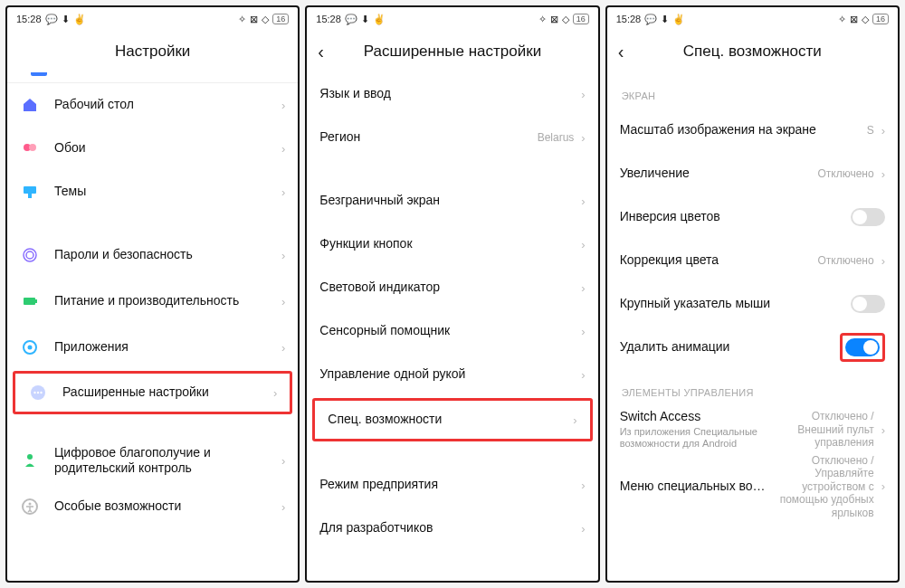 The width and height of the screenshot is (905, 588). I want to click on row-large-pointer: Крупный указатель мыши, so click(753, 304).